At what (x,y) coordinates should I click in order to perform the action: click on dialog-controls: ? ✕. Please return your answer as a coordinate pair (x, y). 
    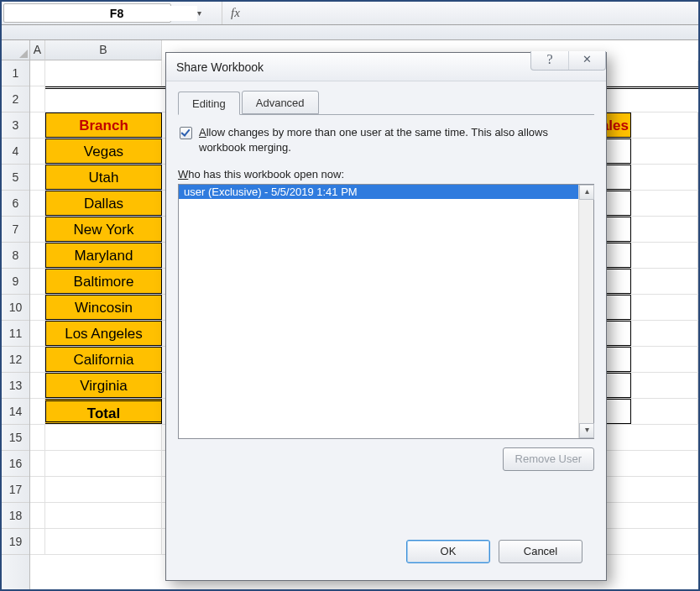
    Looking at the image, I should click on (568, 60).